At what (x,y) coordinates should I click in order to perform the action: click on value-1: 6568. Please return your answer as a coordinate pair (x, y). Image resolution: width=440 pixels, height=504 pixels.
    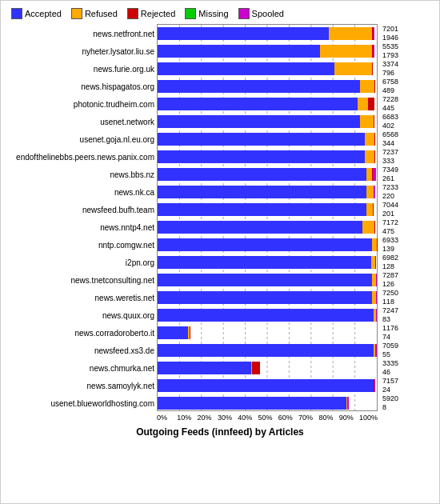
    Looking at the image, I should click on (390, 134).